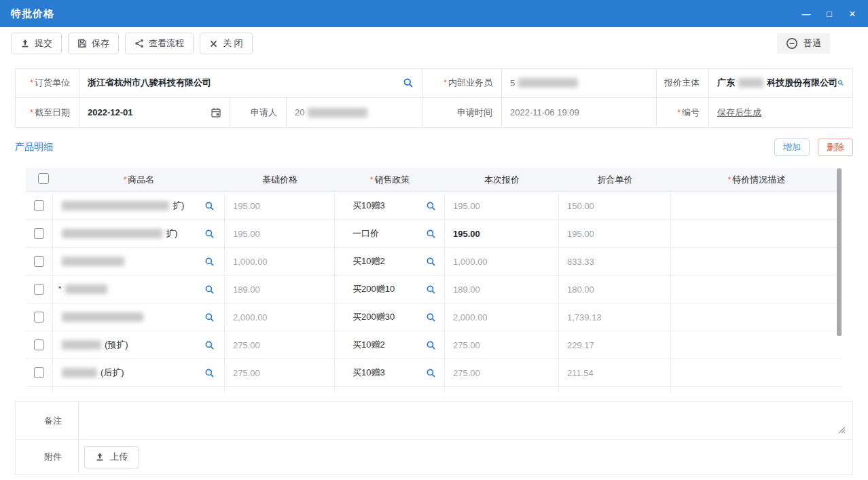  I want to click on deadline-value: 2022-12-01, so click(110, 113).